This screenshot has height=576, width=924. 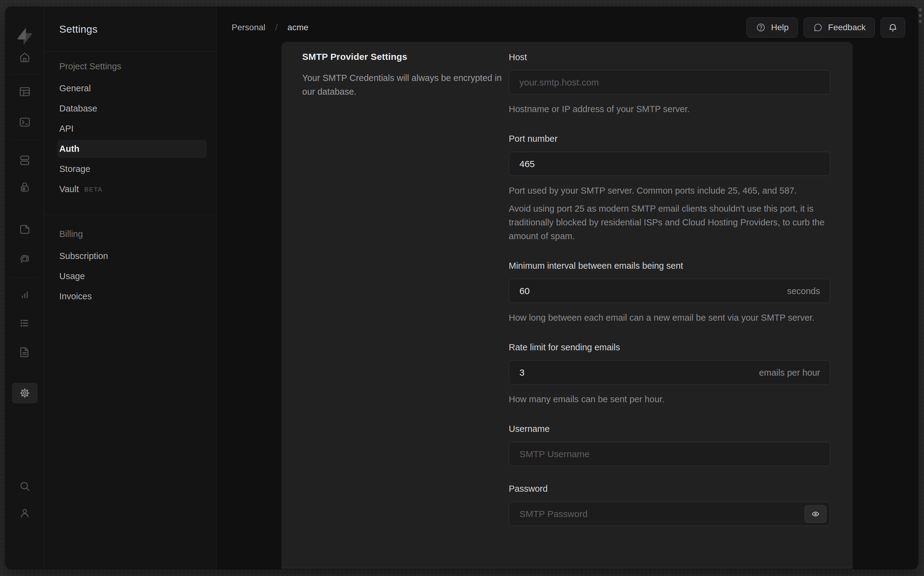 What do you see at coordinates (669, 429) in the screenshot?
I see `username-label: Username` at bounding box center [669, 429].